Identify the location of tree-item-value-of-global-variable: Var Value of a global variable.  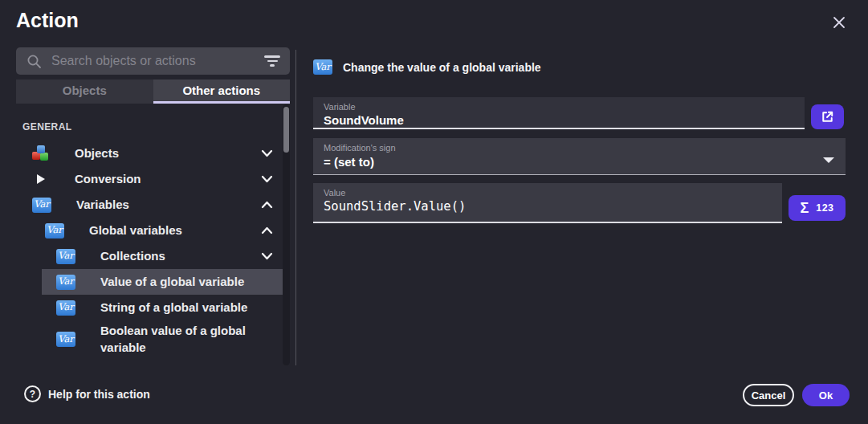
(149, 282).